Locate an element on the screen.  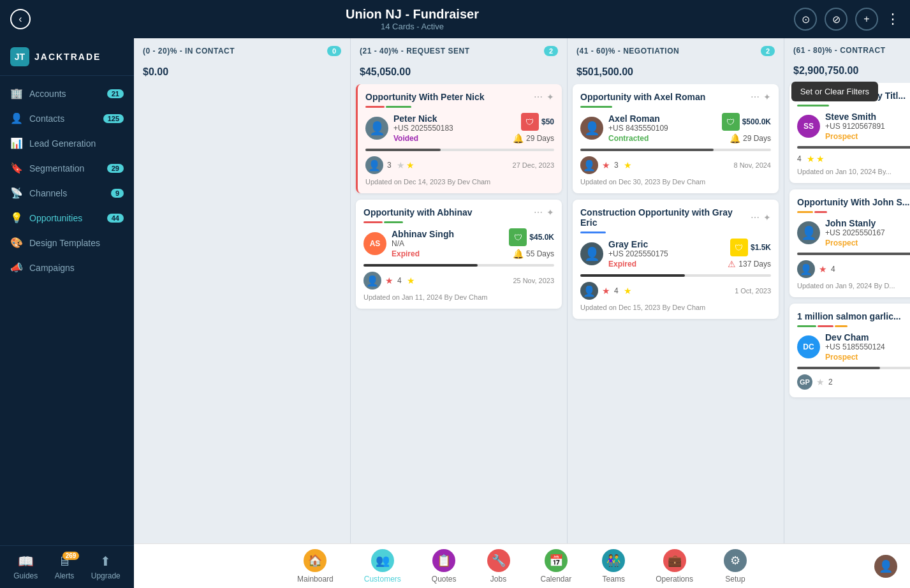
card-abhinav-title: Opportunity with Abhinav is located at coordinates (449, 212).